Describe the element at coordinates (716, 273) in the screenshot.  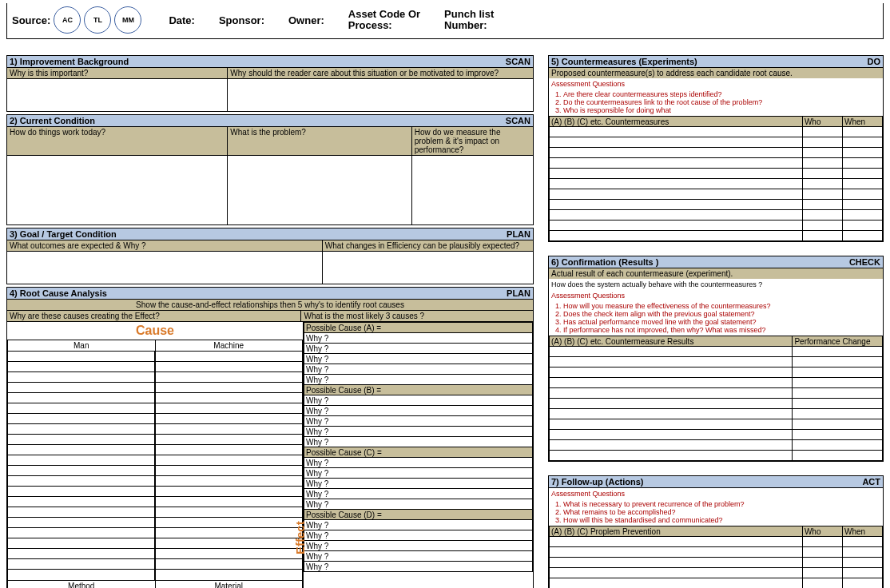
I see `s6-sub: Actual result of each countermeasure (ex…` at that location.